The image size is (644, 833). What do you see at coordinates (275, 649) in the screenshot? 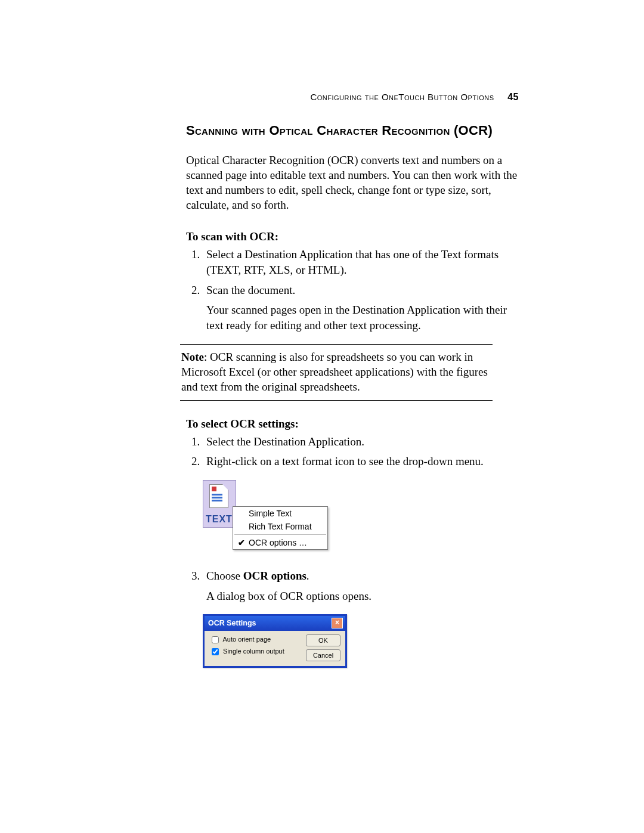
I see `dialog-body: Auto orient page Single column output OK…` at bounding box center [275, 649].